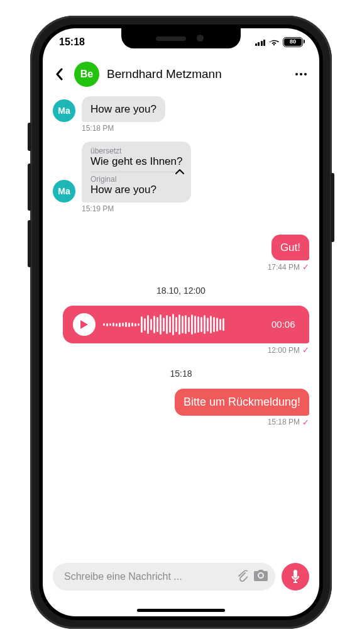 This screenshot has height=644, width=362. What do you see at coordinates (181, 408) in the screenshot?
I see `message-outgoing: Bitte um Rückmeldung! 15:18 PM ✓` at bounding box center [181, 408].